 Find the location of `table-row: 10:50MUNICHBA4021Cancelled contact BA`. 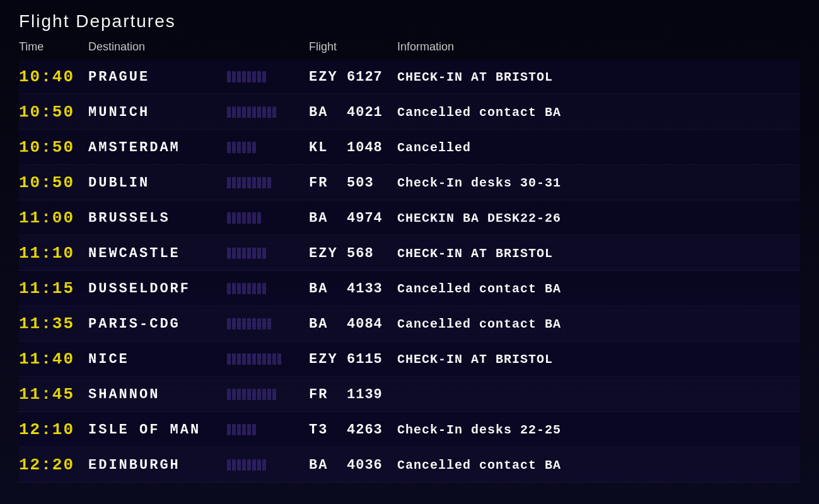

table-row: 10:50MUNICHBA4021Cancelled contact BA is located at coordinates (410, 112).